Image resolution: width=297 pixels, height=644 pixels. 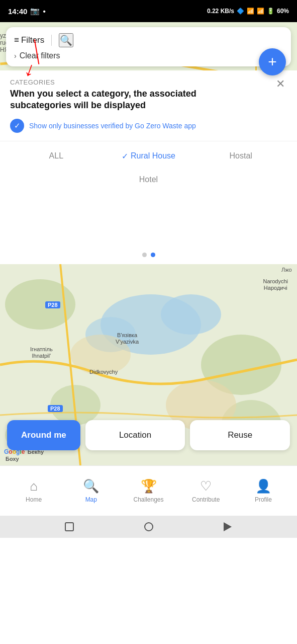 What do you see at coordinates (248, 11) in the screenshot?
I see `status-bar-right: 0.22 KB/s 🔷 📶 📶 🔋 60%` at bounding box center [248, 11].